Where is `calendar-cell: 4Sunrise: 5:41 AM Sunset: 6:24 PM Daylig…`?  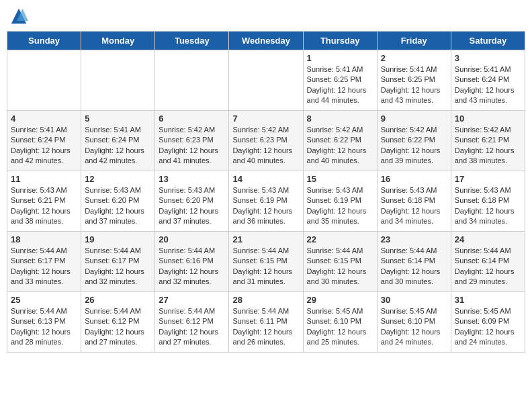 calendar-cell: 4Sunrise: 5:41 AM Sunset: 6:24 PM Daylig… is located at coordinates (44, 141).